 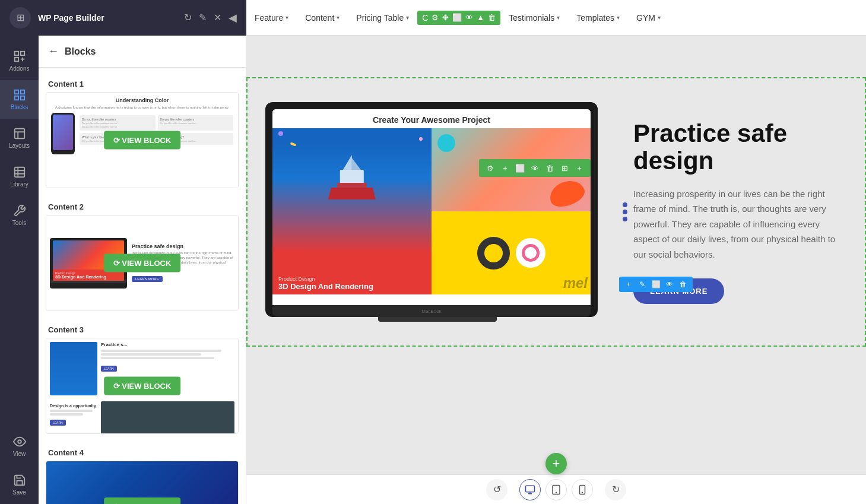 What do you see at coordinates (142, 263) in the screenshot?
I see `block-item-2: Product Design 3D Design And Rendering P…` at bounding box center [142, 263].